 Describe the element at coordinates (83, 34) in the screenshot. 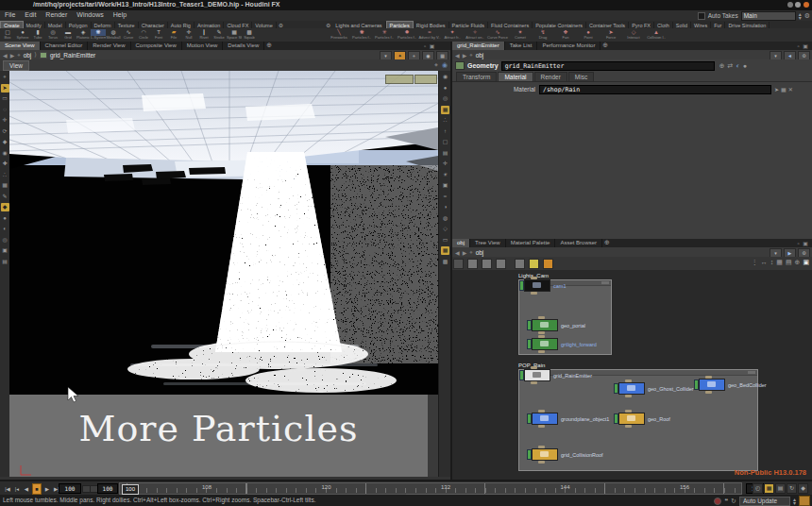

I see `shelf-tool: ◈ Platonic` at that location.